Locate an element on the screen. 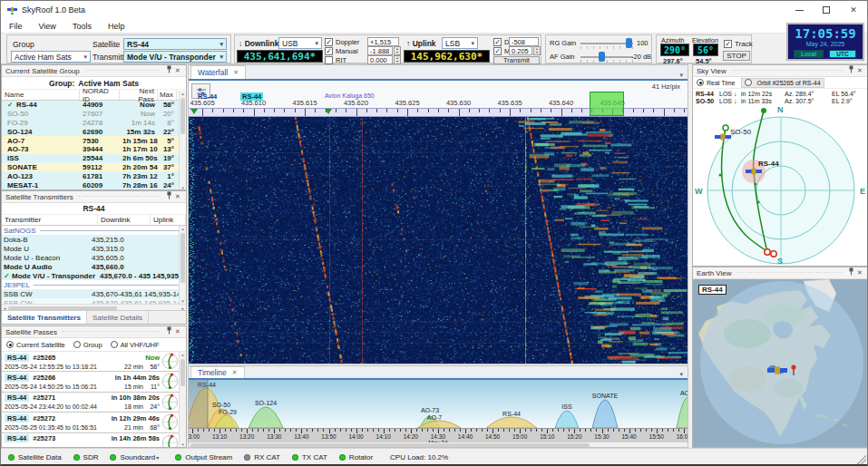 The image size is (868, 466). polar-plot: N S W E RS-44 SO-50 is located at coordinates (780, 185).